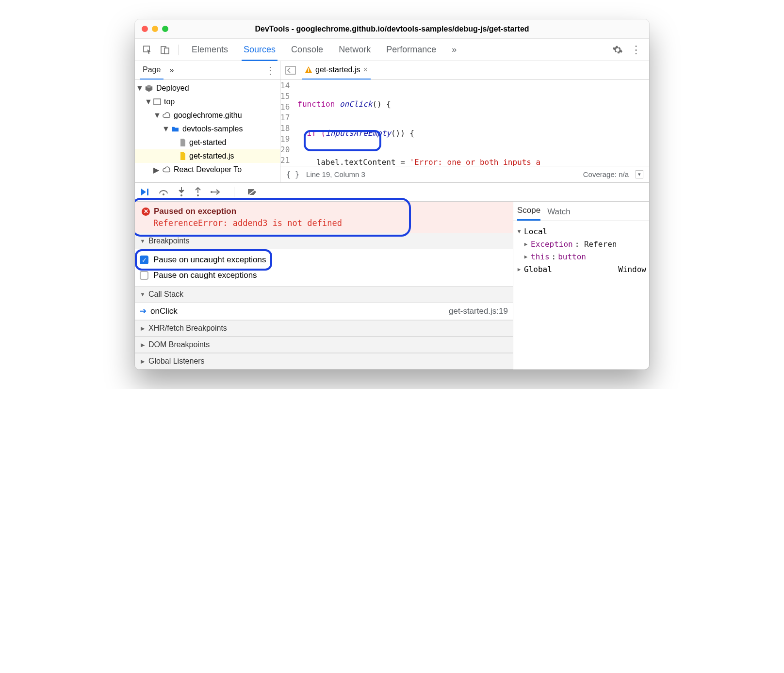  I want to click on main-toolbar: Elements Sources Console Network Perform…, so click(392, 50).